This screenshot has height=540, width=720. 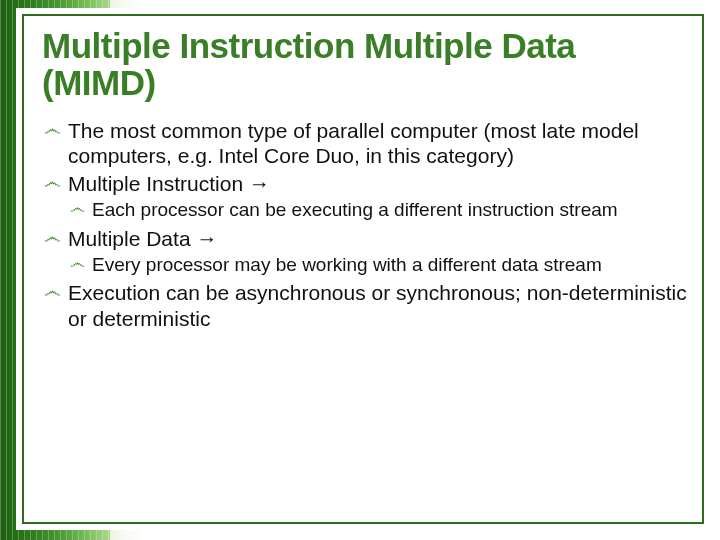 What do you see at coordinates (354, 144) in the screenshot?
I see `list-item-text: The most common type of parallel compute…` at bounding box center [354, 144].